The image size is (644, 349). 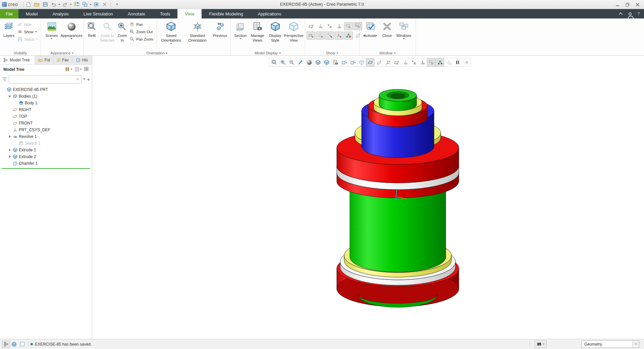 What do you see at coordinates (142, 32) in the screenshot?
I see `zoom-out-button: Zoom Out` at bounding box center [142, 32].